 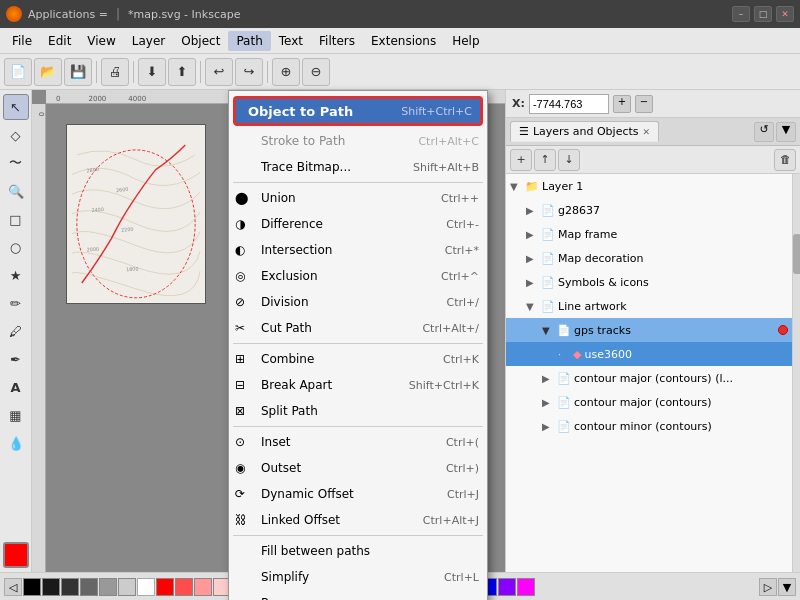 I want to click on break-apart-label: Break Apart, so click(x=296, y=385).